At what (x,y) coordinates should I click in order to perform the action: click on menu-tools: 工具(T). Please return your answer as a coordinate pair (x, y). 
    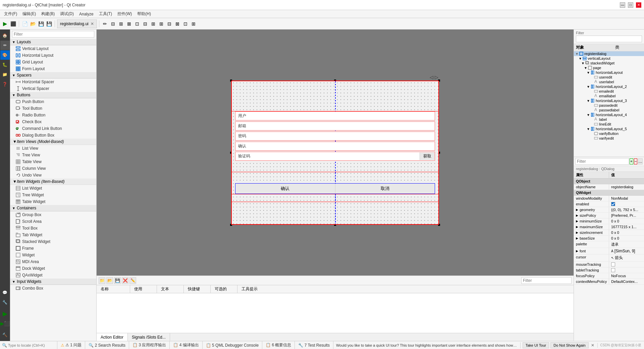
    Looking at the image, I should click on (105, 14).